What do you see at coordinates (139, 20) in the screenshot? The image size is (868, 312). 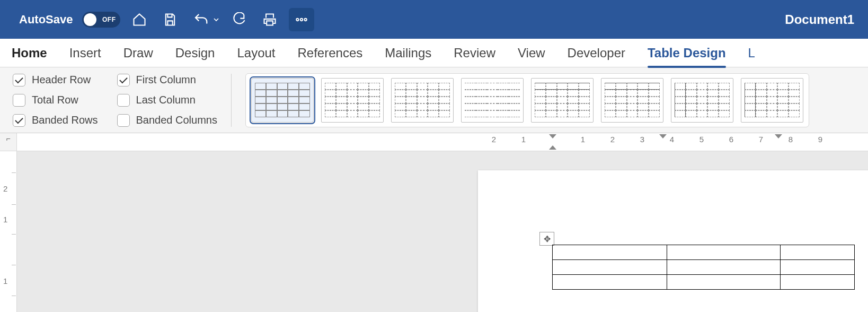 I see `home-icon` at bounding box center [139, 20].